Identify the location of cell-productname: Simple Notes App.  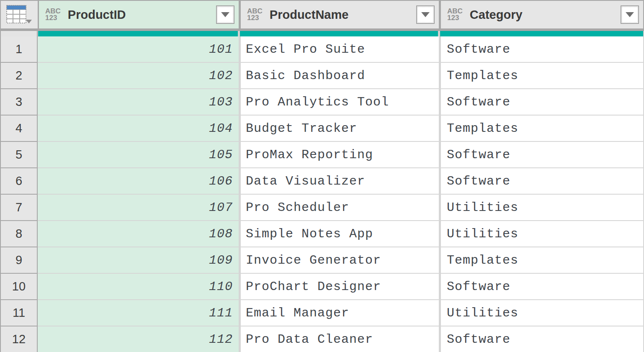
(340, 234).